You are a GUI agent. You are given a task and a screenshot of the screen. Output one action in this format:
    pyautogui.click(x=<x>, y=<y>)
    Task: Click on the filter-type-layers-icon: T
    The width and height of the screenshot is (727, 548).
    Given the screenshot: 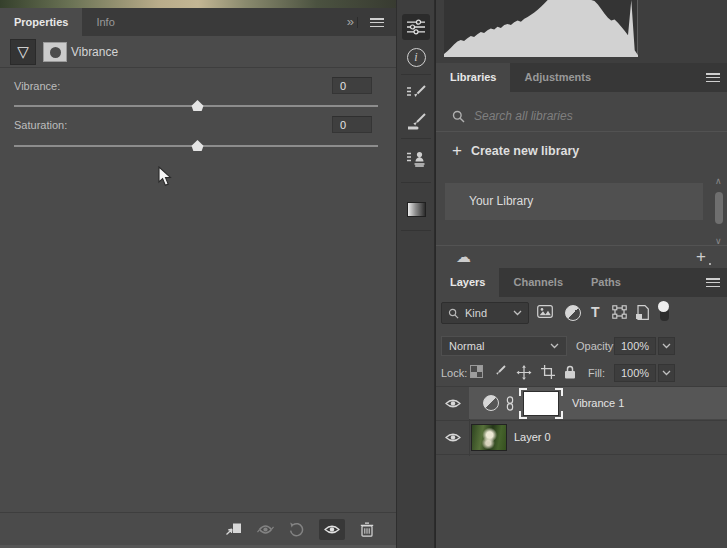 What is the action you would take?
    pyautogui.click(x=596, y=312)
    